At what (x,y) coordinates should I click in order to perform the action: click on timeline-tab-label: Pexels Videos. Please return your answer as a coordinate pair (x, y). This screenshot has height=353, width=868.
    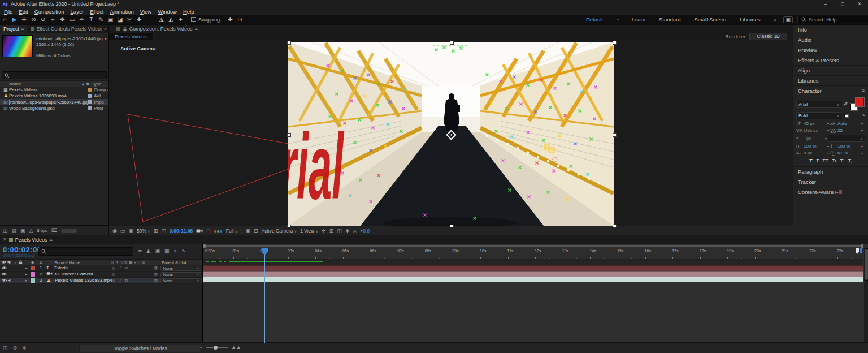
    Looking at the image, I should click on (32, 240).